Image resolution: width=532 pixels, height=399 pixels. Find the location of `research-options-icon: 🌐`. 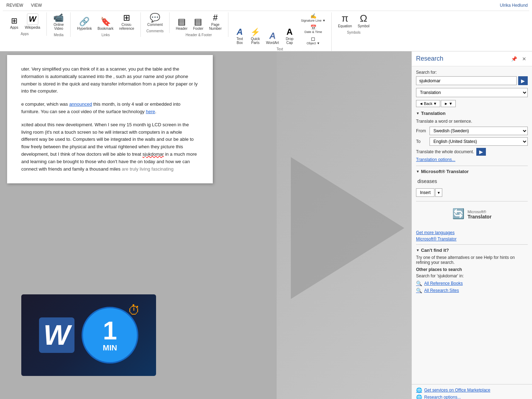

research-options-icon: 🌐 is located at coordinates (419, 397).